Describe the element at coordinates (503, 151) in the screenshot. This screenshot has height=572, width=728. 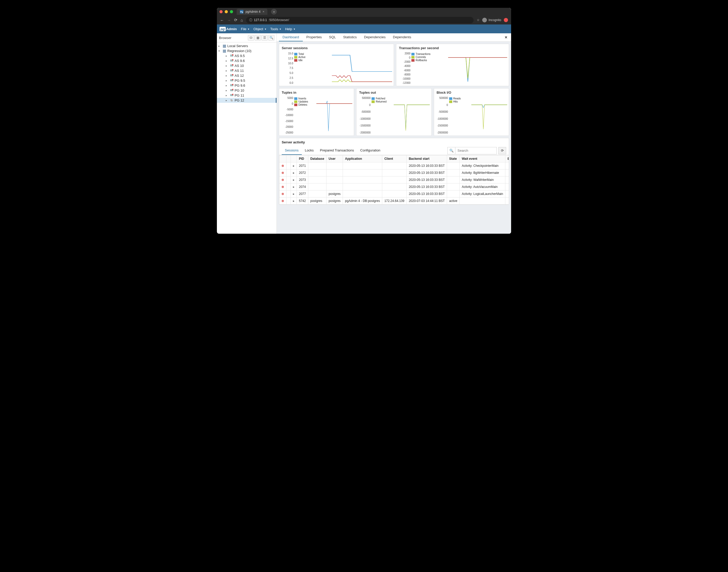
I see `refresh-button: ⟳` at that location.